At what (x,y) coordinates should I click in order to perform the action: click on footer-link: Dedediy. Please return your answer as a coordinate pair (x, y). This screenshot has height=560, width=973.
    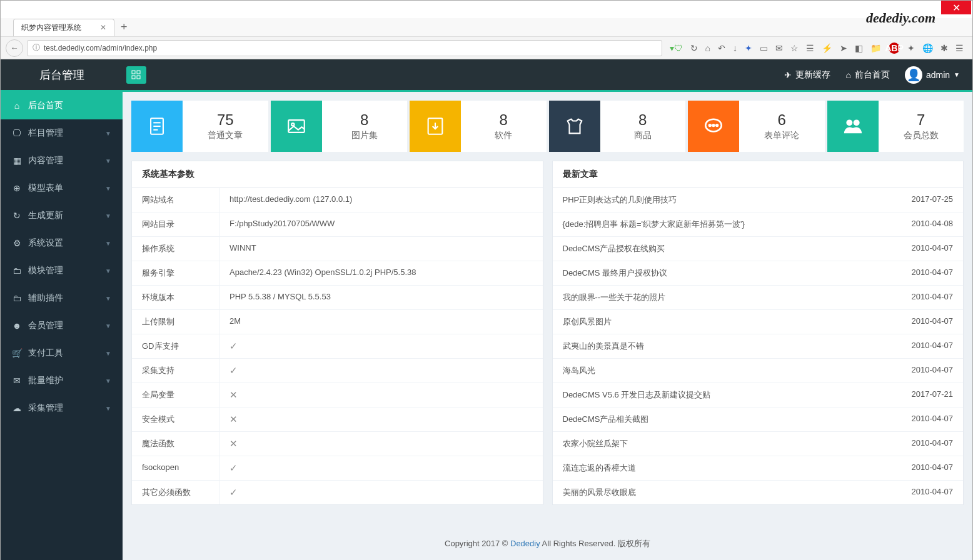
    Looking at the image, I should click on (525, 544).